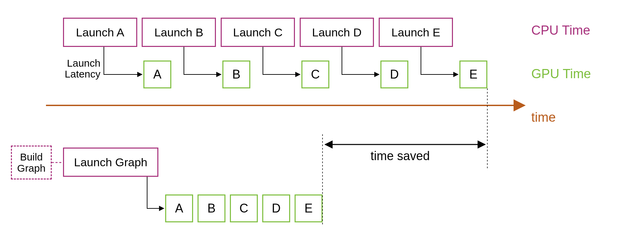 The height and width of the screenshot is (239, 644). Describe the element at coordinates (82, 74) in the screenshot. I see `launch-latency-line2: Latency` at that location.